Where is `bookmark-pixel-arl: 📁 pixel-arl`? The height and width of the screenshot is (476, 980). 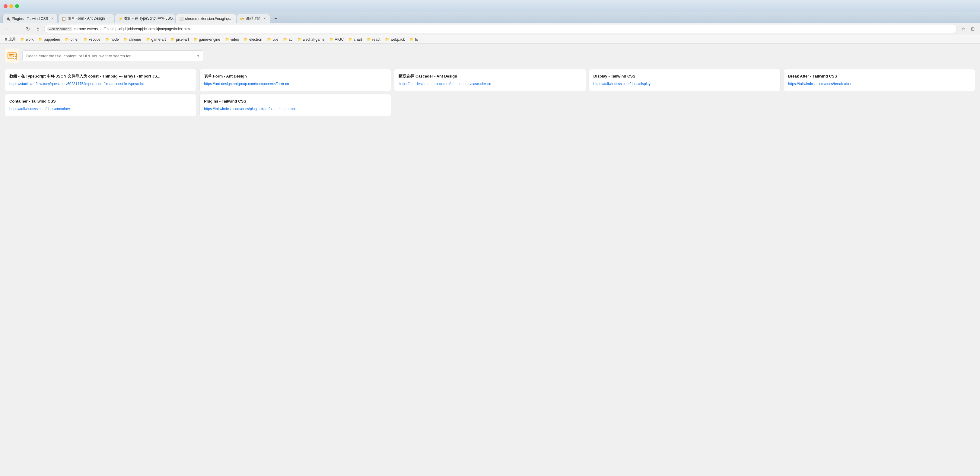 bookmark-pixel-arl: 📁 pixel-arl is located at coordinates (180, 40).